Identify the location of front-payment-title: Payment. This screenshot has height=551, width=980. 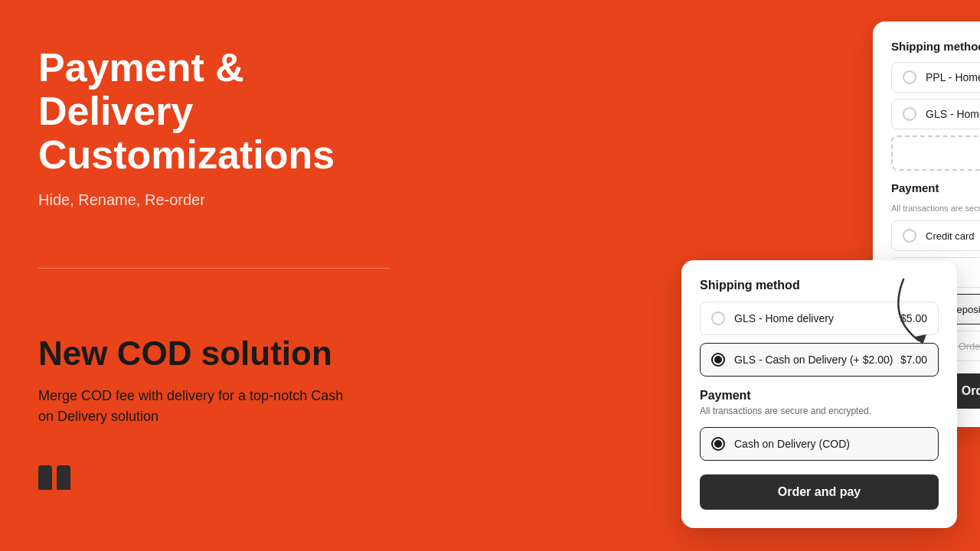
(819, 396).